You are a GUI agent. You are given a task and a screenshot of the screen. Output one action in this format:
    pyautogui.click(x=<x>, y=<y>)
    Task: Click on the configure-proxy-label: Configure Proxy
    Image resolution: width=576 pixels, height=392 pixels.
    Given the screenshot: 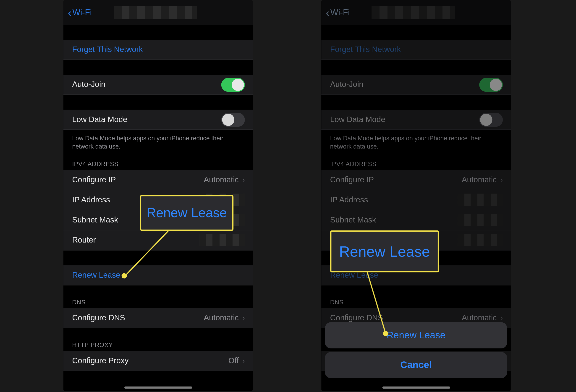 What is the action you would take?
    pyautogui.click(x=100, y=361)
    